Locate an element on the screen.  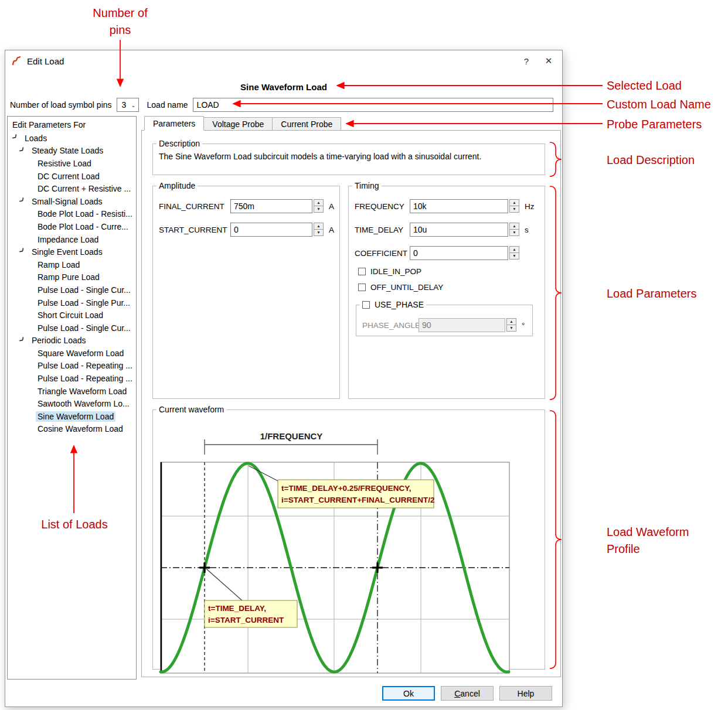
param-input-start-current: 0 is located at coordinates (271, 230).